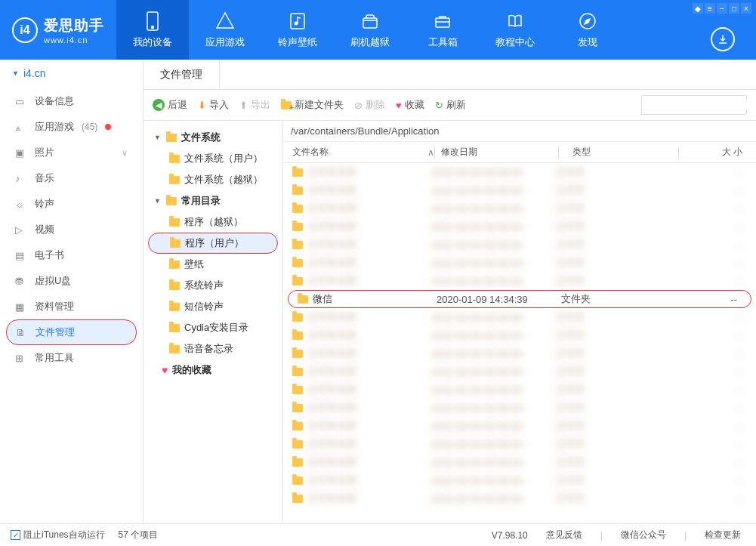 The width and height of the screenshot is (756, 546). What do you see at coordinates (443, 30) in the screenshot?
I see `nav-toolbox: 工具箱` at bounding box center [443, 30].